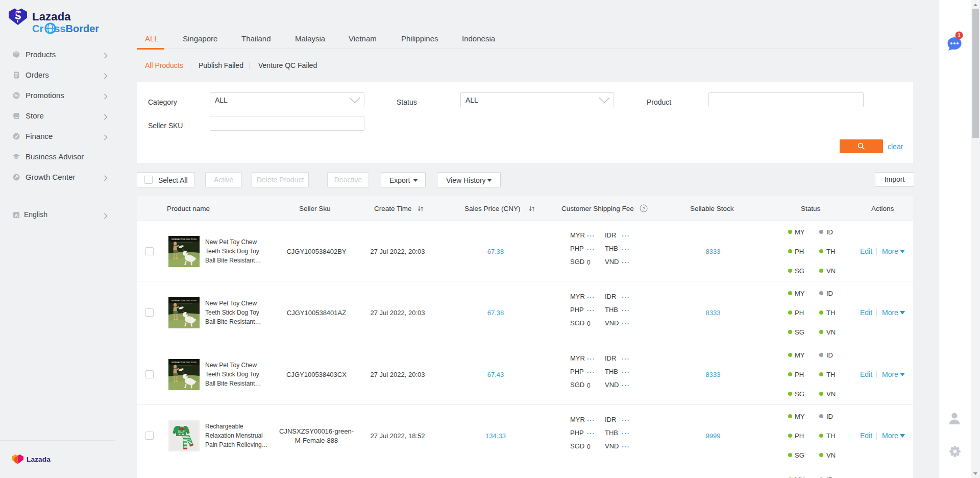 The height and width of the screenshot is (478, 980). What do you see at coordinates (959, 35) in the screenshot?
I see `svg-text: 1` at bounding box center [959, 35].